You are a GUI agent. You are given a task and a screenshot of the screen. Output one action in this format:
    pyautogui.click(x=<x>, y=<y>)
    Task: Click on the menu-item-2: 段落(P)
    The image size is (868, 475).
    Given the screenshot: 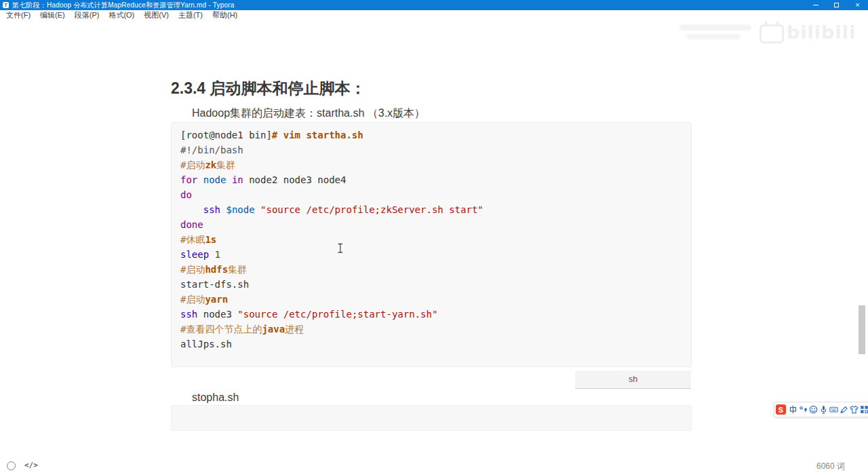 What is the action you would take?
    pyautogui.click(x=87, y=15)
    